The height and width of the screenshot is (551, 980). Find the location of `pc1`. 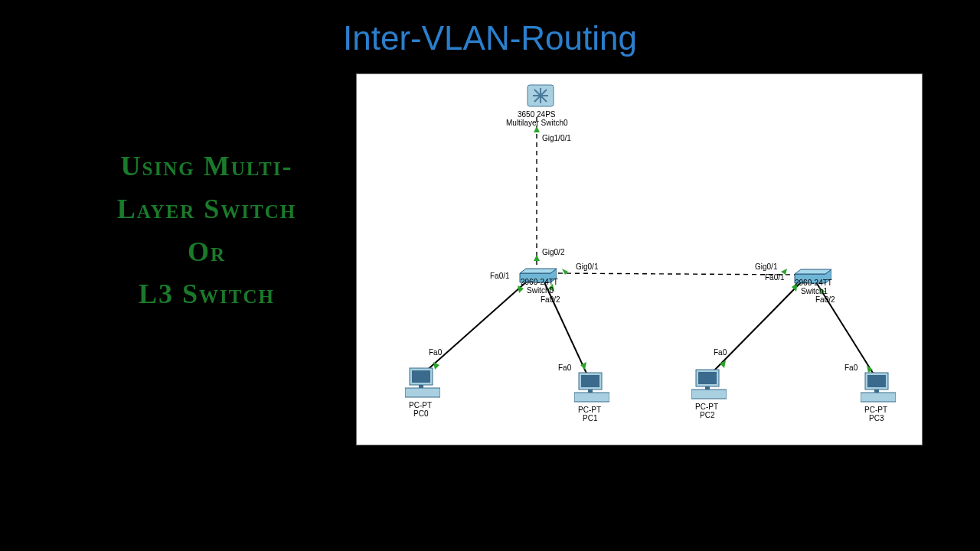

pc1 is located at coordinates (592, 389).